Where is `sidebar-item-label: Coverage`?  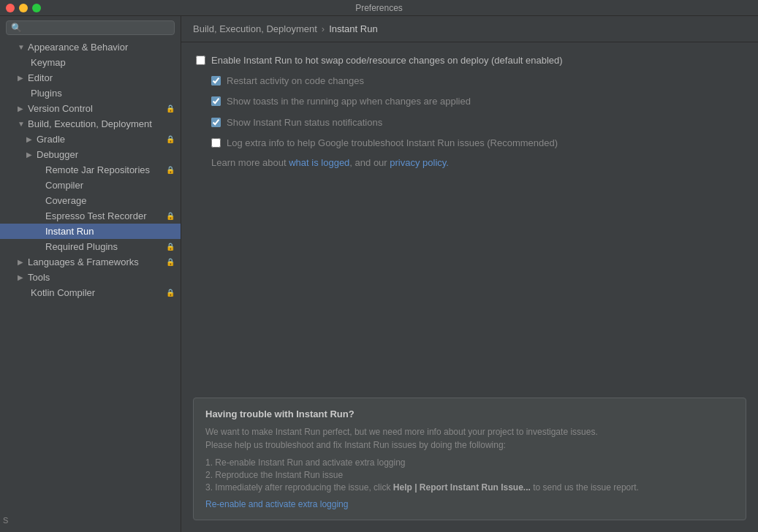 sidebar-item-label: Coverage is located at coordinates (110, 200).